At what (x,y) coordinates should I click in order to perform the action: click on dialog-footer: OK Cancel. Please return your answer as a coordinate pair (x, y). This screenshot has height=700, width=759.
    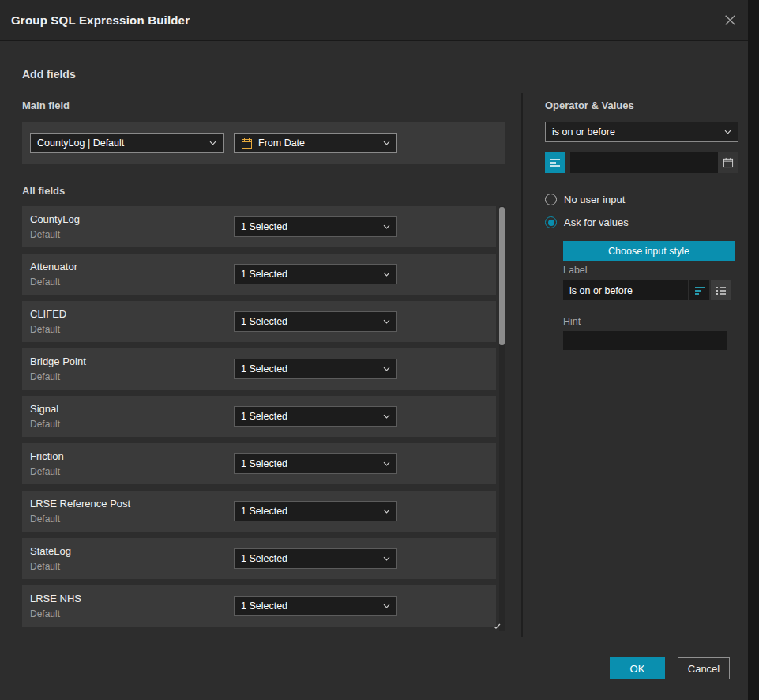
    Looking at the image, I should click on (670, 668).